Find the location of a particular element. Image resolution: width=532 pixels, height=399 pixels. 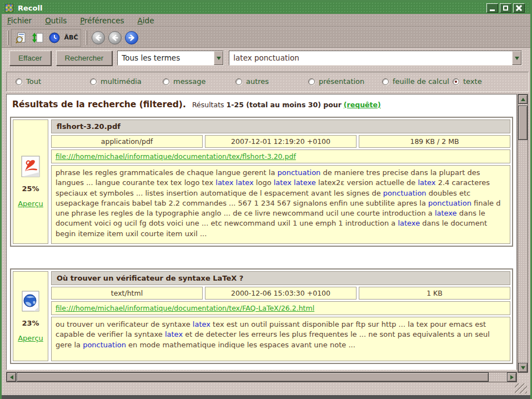

filter-multimedia: multimédia is located at coordinates (116, 81).